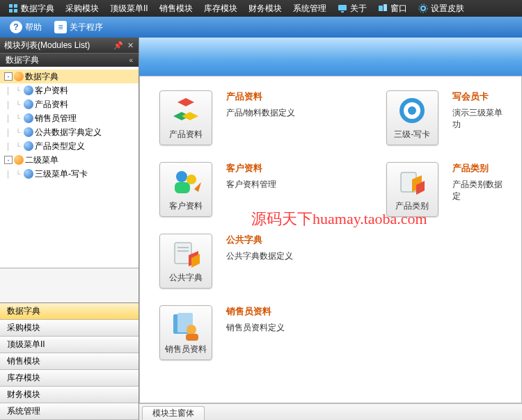 This screenshot has width=522, height=420. Describe the element at coordinates (255, 328) in the screenshot. I see `card-desc: 销售员资料定义` at that location.